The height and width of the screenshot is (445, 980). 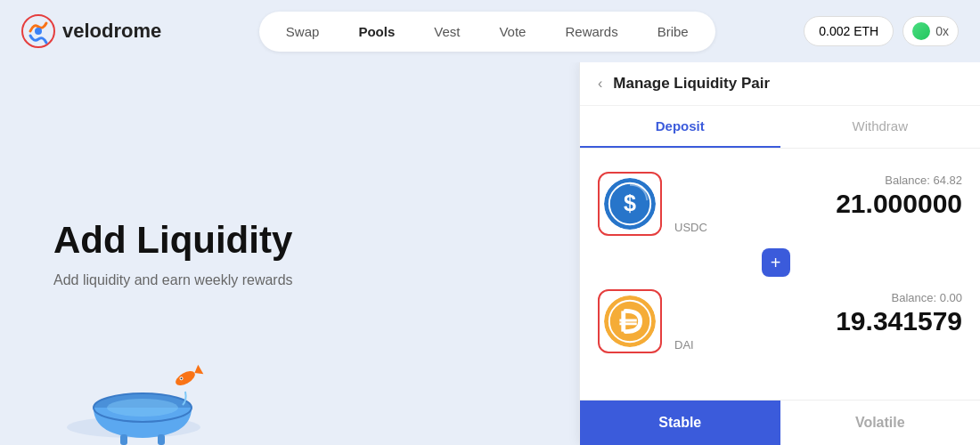 What do you see at coordinates (592, 32) in the screenshot?
I see `nav-rewards: Rewards` at bounding box center [592, 32].